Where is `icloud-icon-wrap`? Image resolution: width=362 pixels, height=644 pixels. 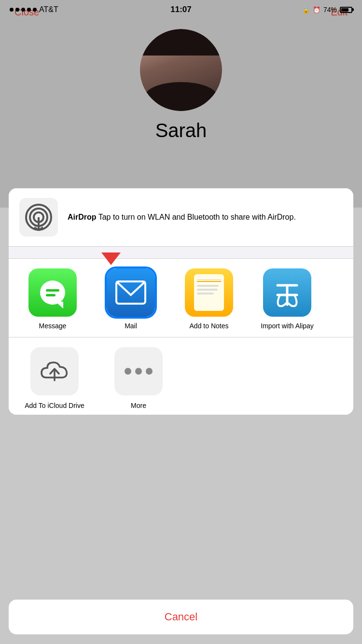
icloud-icon-wrap is located at coordinates (55, 371).